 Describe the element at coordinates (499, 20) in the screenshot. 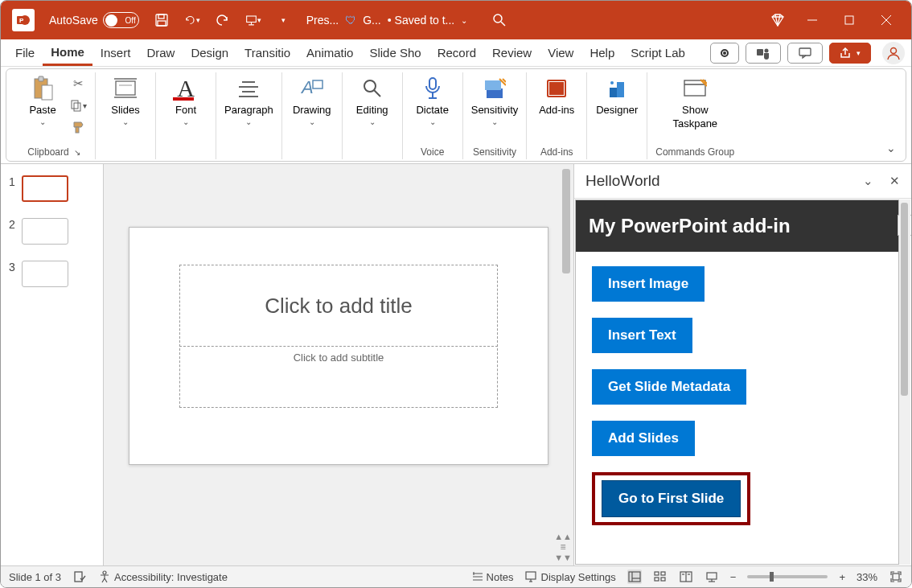

I see `search-icon` at that location.